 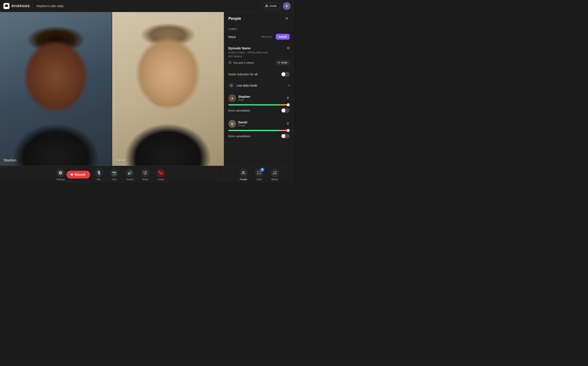 What do you see at coordinates (244, 173) in the screenshot?
I see `people-tab-icon` at bounding box center [244, 173].